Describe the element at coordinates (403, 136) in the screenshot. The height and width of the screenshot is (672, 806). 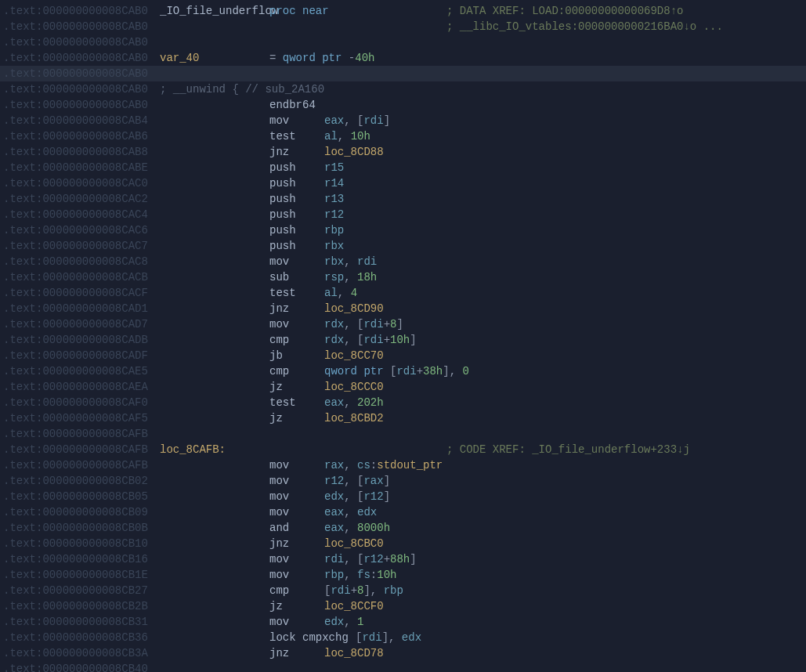
I see `asm-line: .text:000000000008CAB6 testal, 10h` at that location.